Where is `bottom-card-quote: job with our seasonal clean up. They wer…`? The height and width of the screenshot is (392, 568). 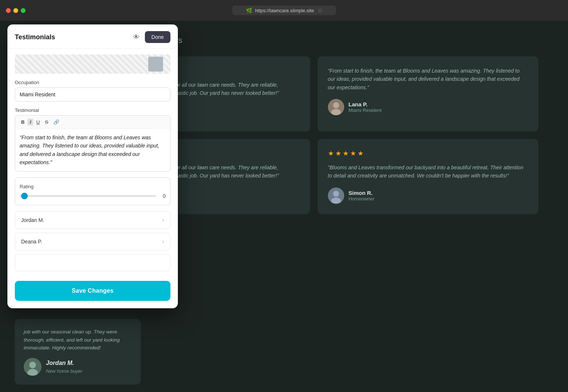
bottom-card-quote: job with our seasonal clean up. They wer… is located at coordinates (72, 340).